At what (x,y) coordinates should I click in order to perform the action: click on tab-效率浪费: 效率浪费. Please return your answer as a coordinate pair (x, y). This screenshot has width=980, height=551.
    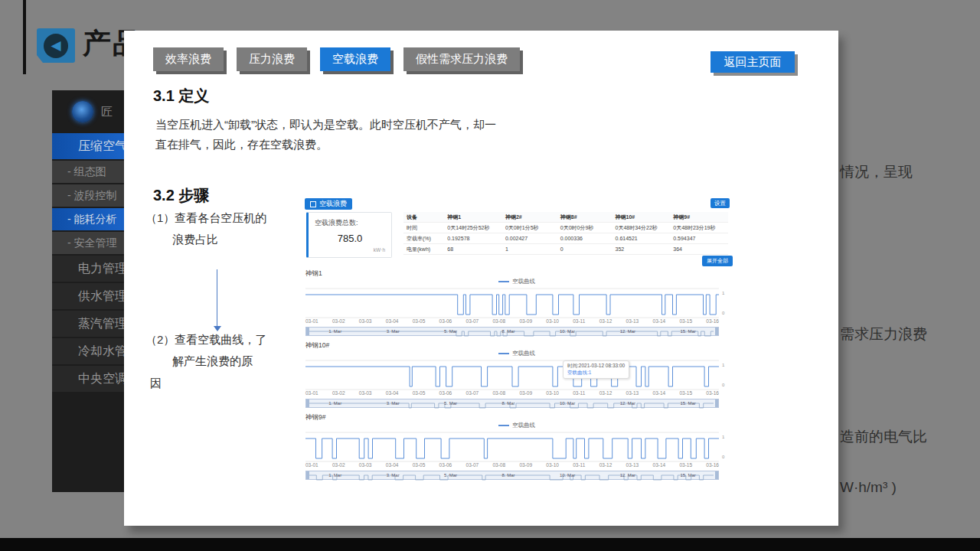
    Looking at the image, I should click on (188, 60).